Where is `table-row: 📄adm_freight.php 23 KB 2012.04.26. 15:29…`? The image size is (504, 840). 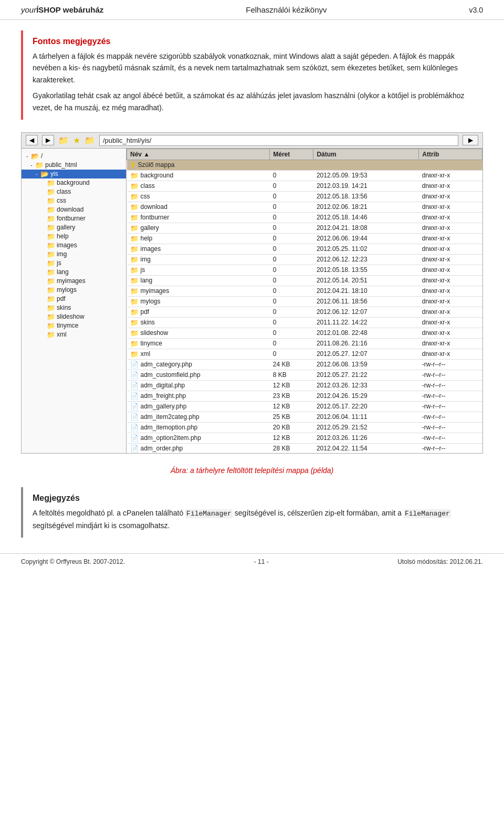 table-row: 📄adm_freight.php 23 KB 2012.04.26. 15:29… is located at coordinates (304, 396).